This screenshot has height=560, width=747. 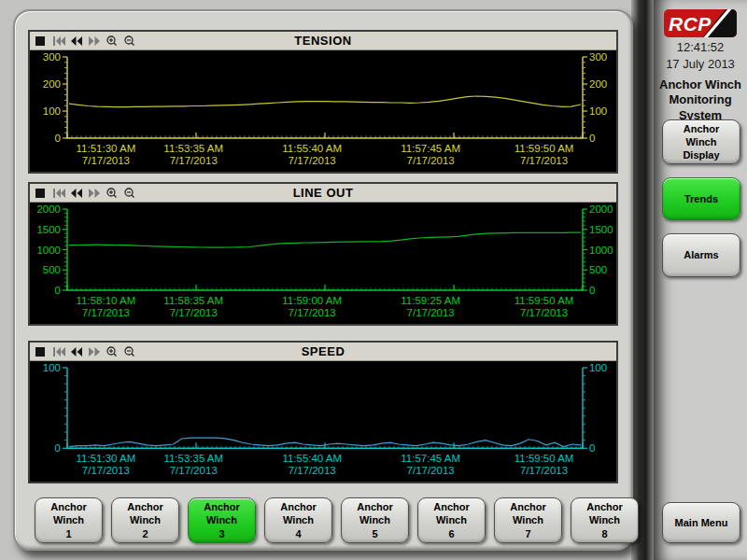 What do you see at coordinates (374, 534) in the screenshot?
I see `winch-button-number: 5` at bounding box center [374, 534].